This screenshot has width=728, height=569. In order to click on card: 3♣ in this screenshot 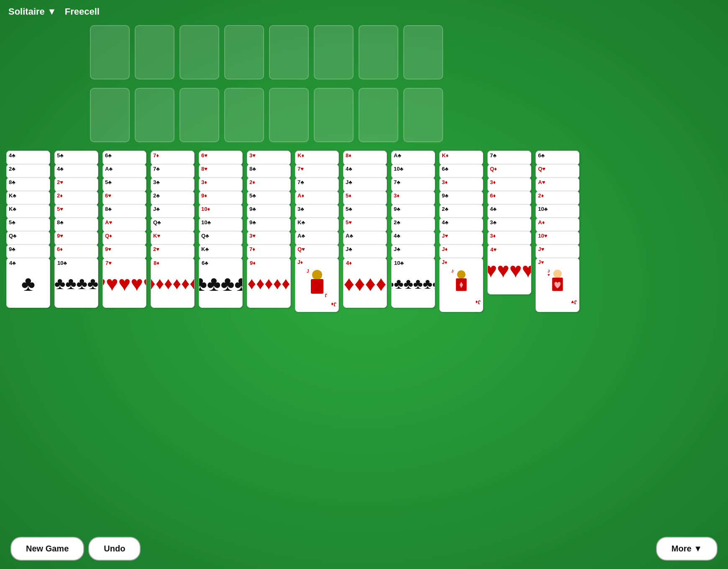, I will do `click(172, 185)`.